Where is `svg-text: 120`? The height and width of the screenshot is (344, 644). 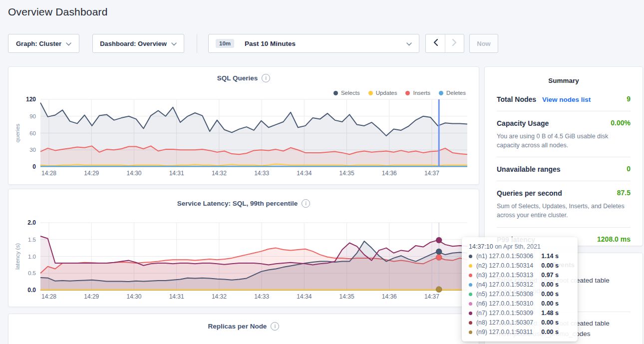
svg-text: 120 is located at coordinates (31, 99).